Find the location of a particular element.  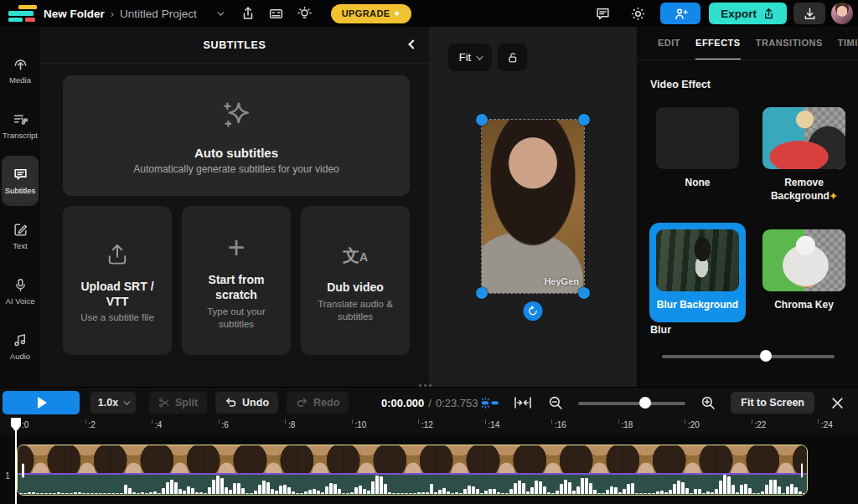

comments-icon is located at coordinates (602, 13).